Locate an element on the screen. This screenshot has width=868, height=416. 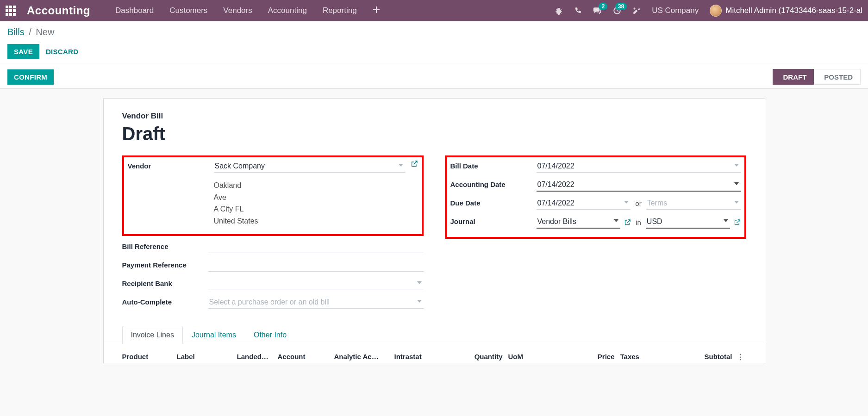
vendor-input is located at coordinates (309, 167).